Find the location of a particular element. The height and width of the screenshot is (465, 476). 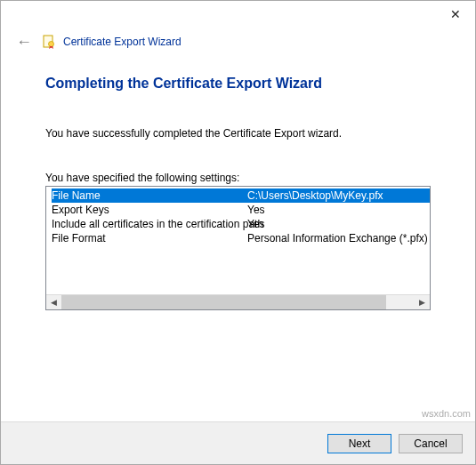

certificate-icon is located at coordinates (49, 42).